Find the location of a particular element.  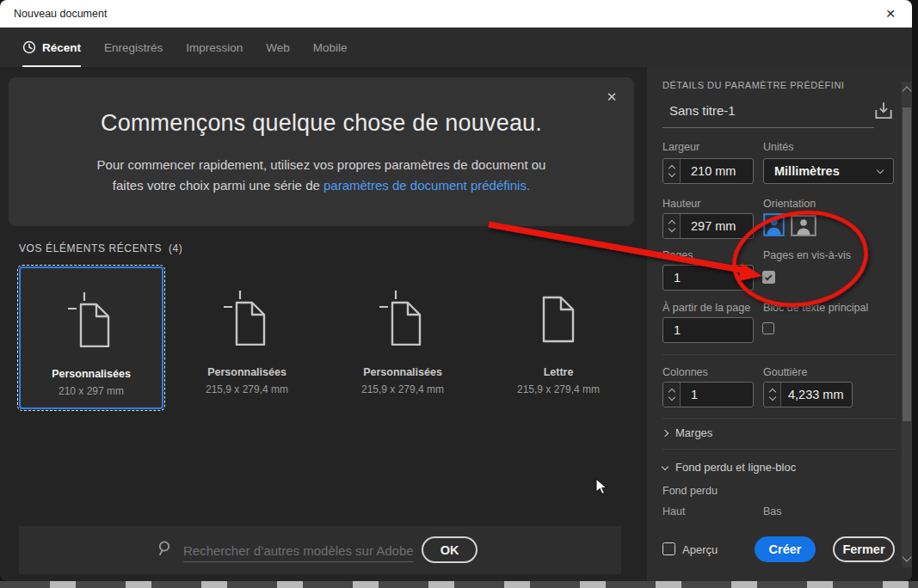

recent-items-count: (4) is located at coordinates (176, 248).